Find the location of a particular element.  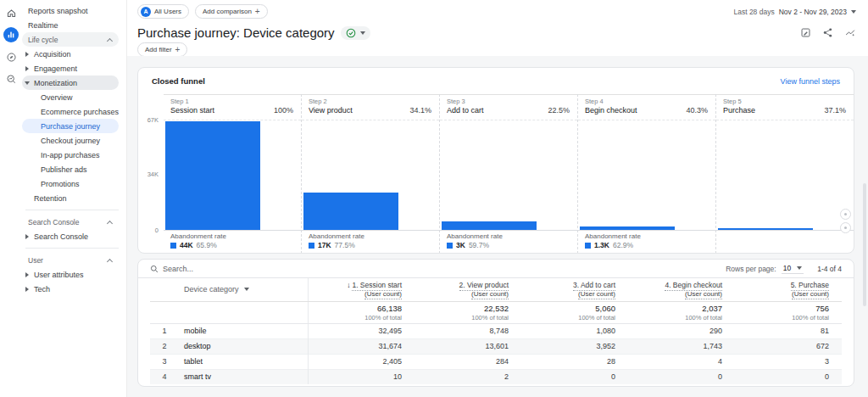

sidebar-item-retention: Retention is located at coordinates (70, 198).